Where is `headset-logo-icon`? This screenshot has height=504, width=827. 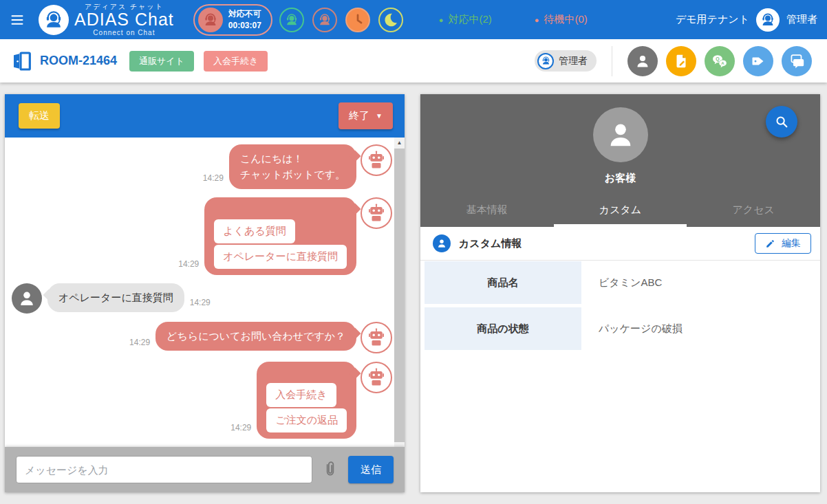 headset-logo-icon is located at coordinates (54, 20).